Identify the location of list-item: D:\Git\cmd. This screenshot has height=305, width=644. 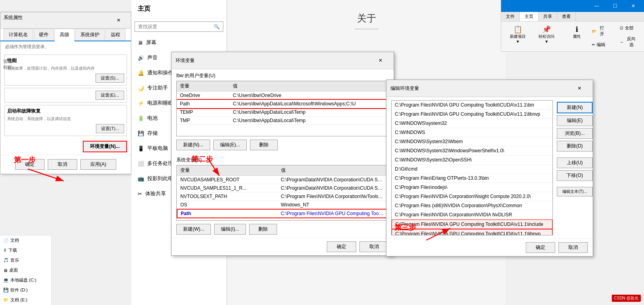
(472, 169).